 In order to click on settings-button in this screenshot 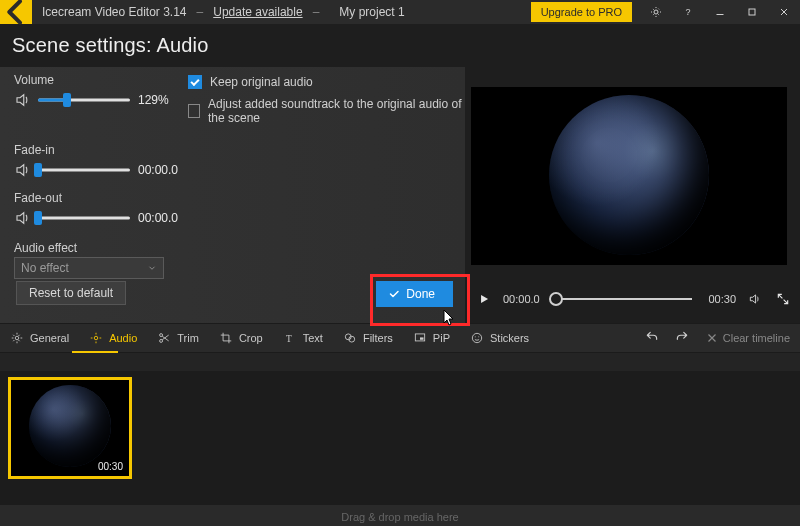, I will do `click(656, 12)`.